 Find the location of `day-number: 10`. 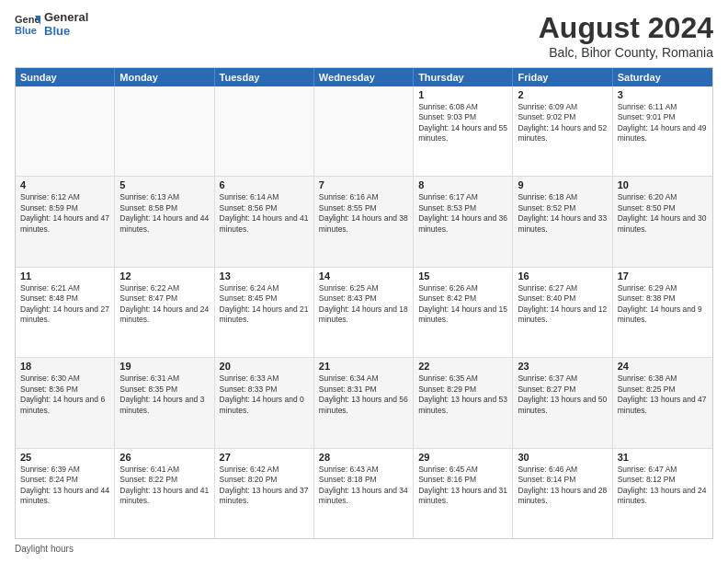

day-number: 10 is located at coordinates (663, 185).